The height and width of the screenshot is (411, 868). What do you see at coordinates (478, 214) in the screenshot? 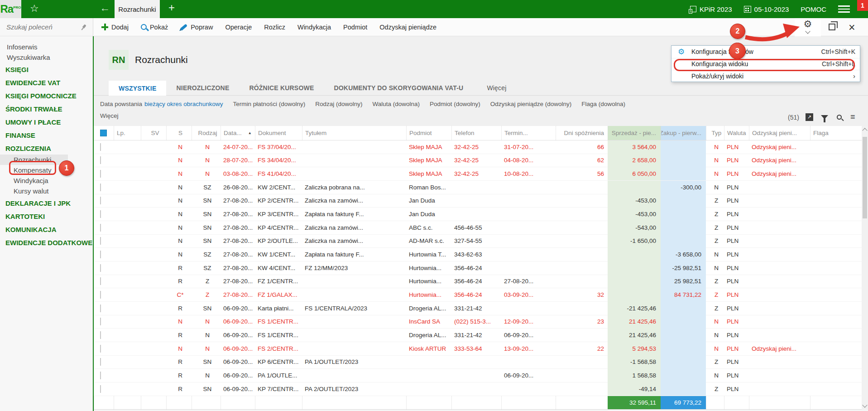
I see `table-row: NSN27-08-20...KP 3/CENTR...Zapłata na fa…` at bounding box center [478, 214].